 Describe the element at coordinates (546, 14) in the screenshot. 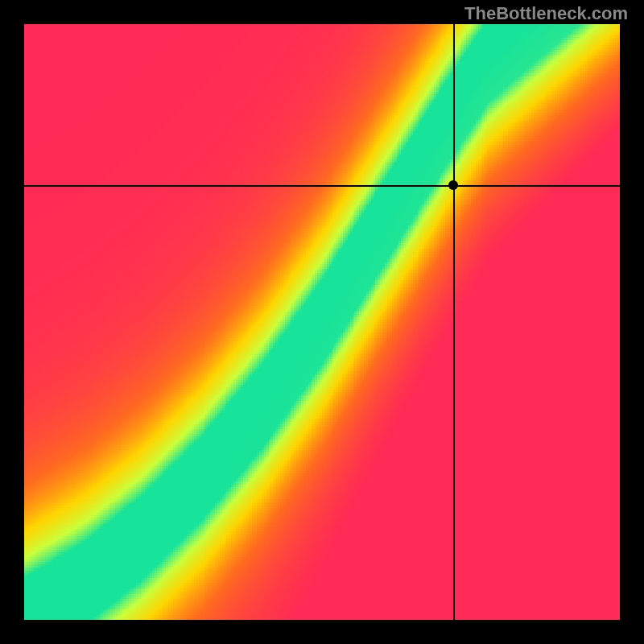

I see `watermark-text: TheBottleneck.com` at that location.